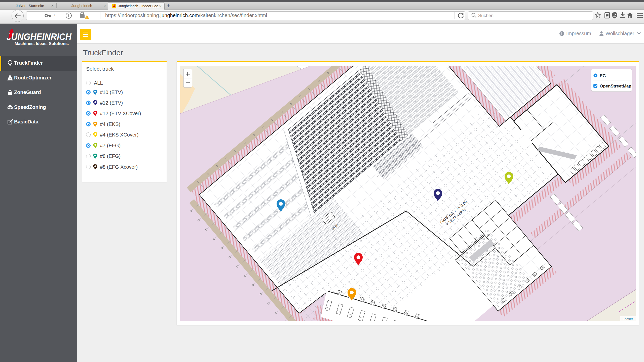 This screenshot has width=644, height=362. Describe the element at coordinates (603, 76) in the screenshot. I see `svg-text: EG` at that location.